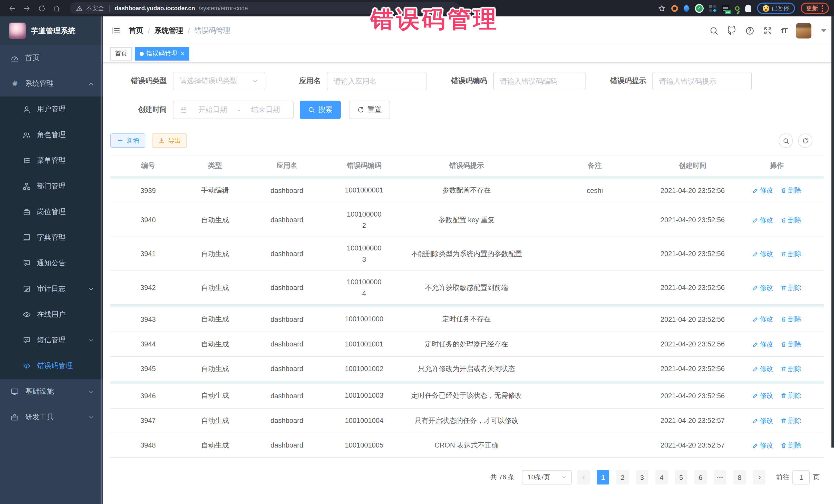  Describe the element at coordinates (702, 81) in the screenshot. I see `error-tip-field` at that location.